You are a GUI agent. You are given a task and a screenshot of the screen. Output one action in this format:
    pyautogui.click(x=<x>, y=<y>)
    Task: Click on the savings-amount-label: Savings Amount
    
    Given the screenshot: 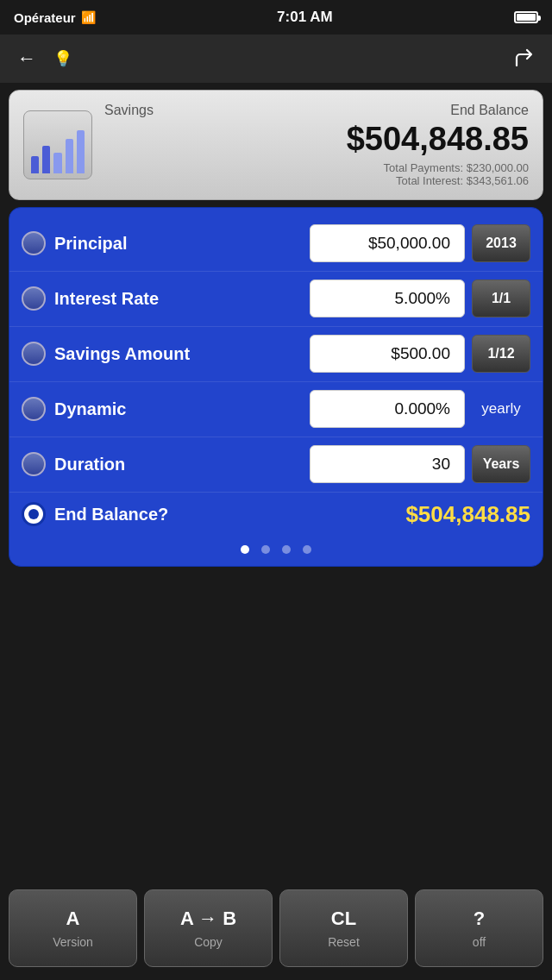 What is the action you would take?
    pyautogui.click(x=182, y=354)
    